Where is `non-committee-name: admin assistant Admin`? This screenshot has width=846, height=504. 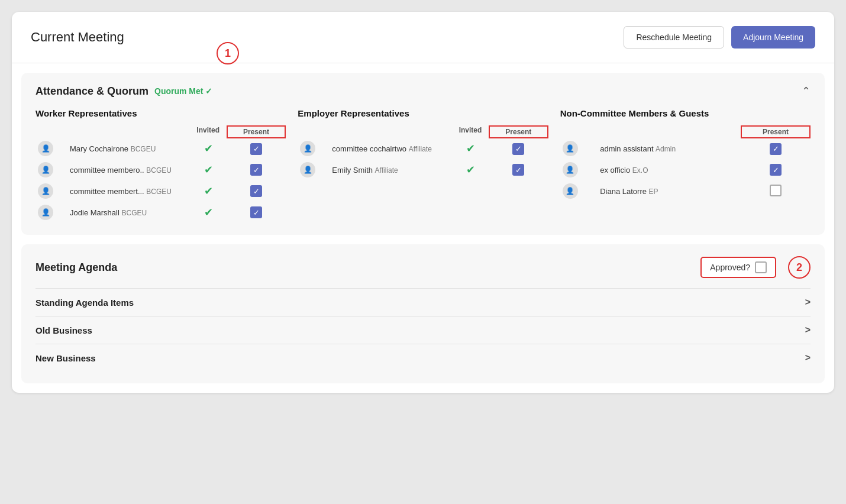 non-committee-name: admin assistant Admin is located at coordinates (670, 148).